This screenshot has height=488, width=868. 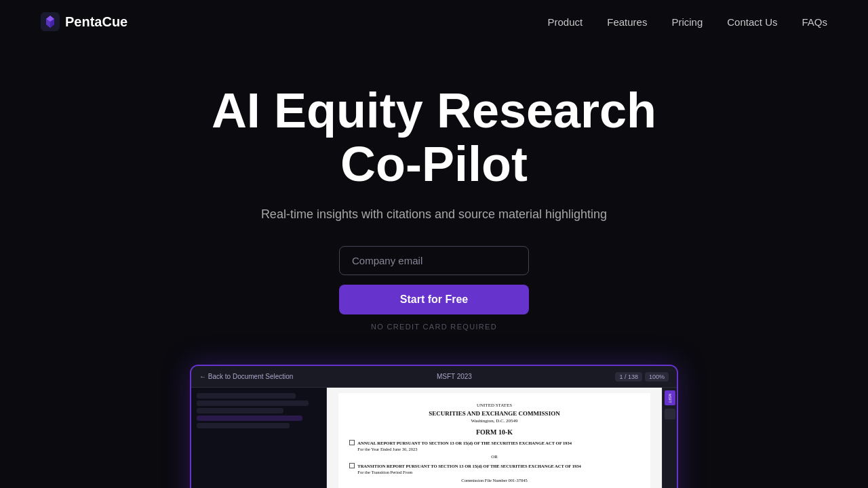 I want to click on mock-main-area: UNITED STATES SECURITIES AND EXCHANGE CO…, so click(x=494, y=438).